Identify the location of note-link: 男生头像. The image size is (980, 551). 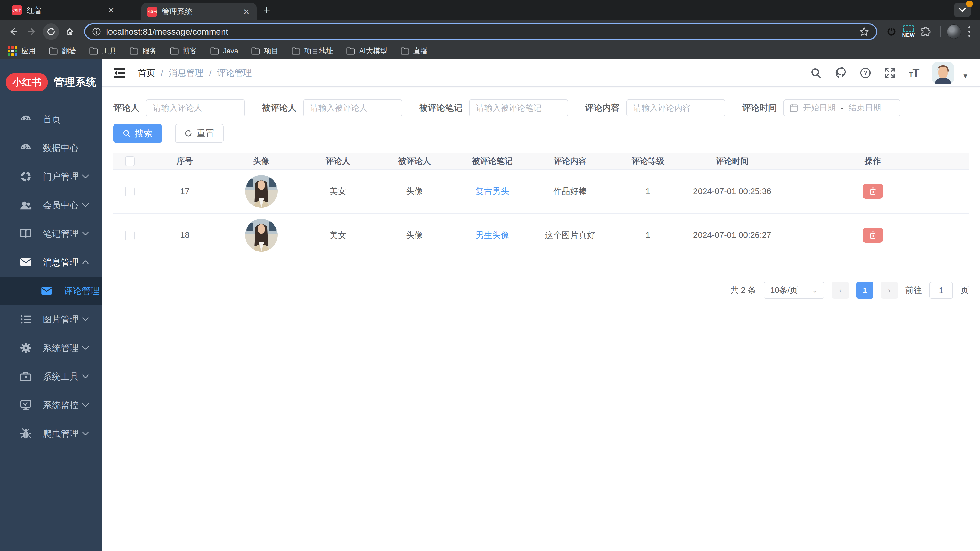
(492, 235).